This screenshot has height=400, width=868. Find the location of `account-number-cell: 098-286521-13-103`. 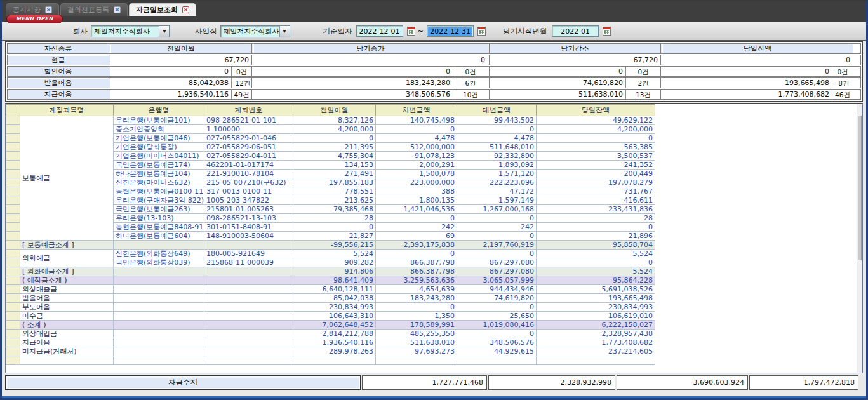

account-number-cell: 098-286521-13-103 is located at coordinates (249, 218).